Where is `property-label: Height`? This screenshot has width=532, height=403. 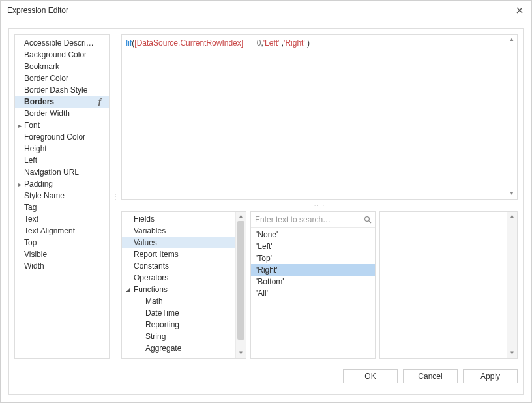 property-label: Height is located at coordinates (35, 149).